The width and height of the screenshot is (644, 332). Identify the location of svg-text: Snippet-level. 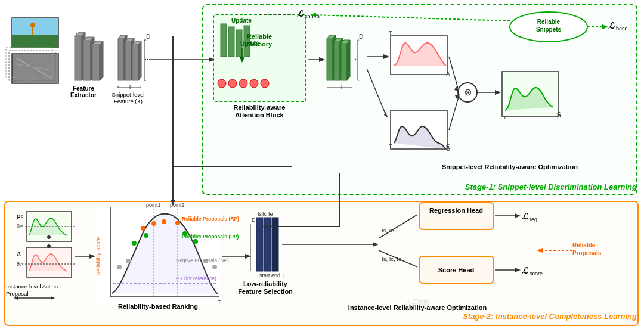
(129, 94).